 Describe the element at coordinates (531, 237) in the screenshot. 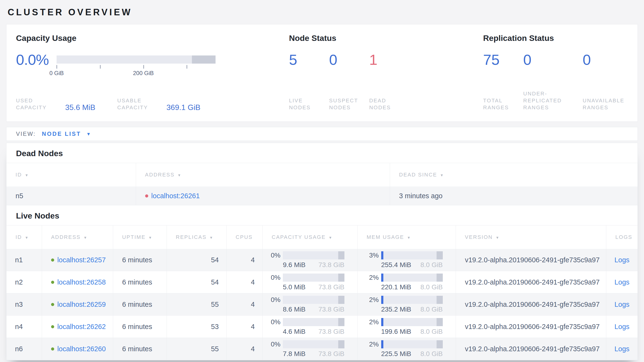

I see `column-header-version: VERSION▼` at that location.